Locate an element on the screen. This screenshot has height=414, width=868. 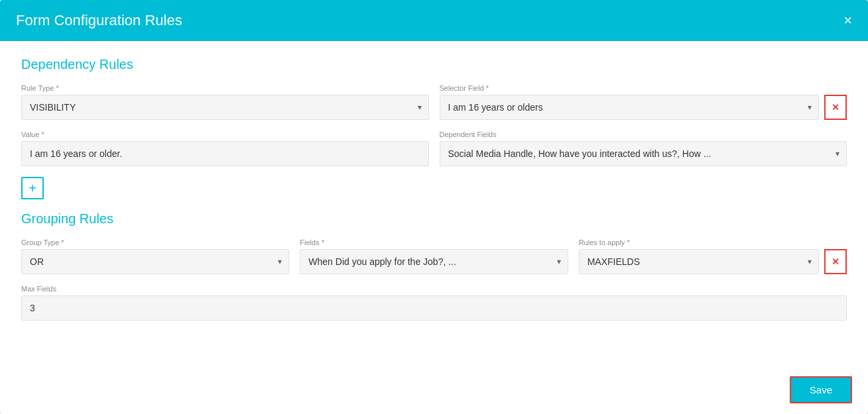
fields-group: Fields * When Did you apply for the Job?… is located at coordinates (434, 256).